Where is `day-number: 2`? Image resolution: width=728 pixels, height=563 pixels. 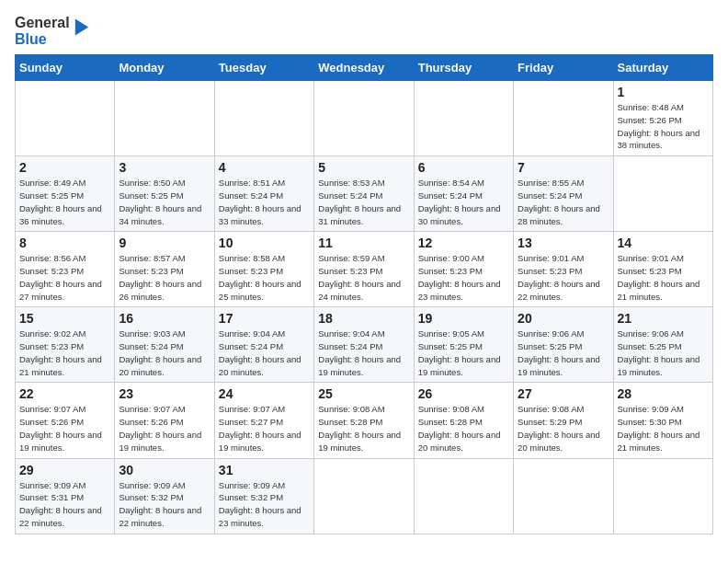 day-number: 2 is located at coordinates (64, 167).